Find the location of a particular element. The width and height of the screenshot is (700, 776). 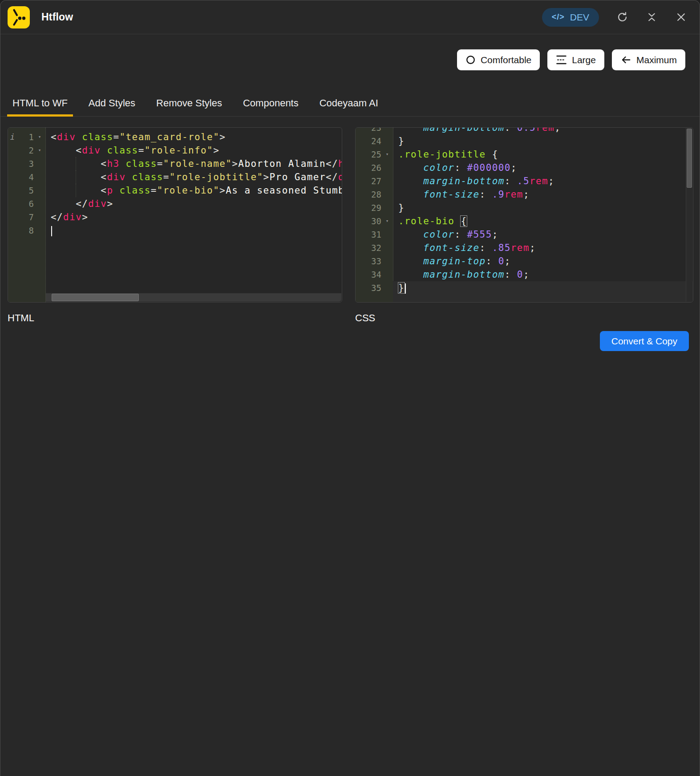

text-cursor is located at coordinates (405, 288).